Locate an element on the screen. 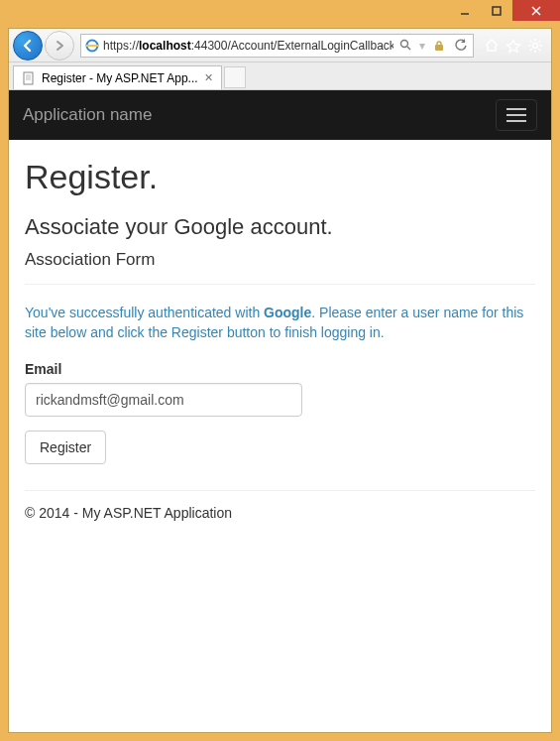 The height and width of the screenshot is (741, 560). lock-icon is located at coordinates (439, 46).